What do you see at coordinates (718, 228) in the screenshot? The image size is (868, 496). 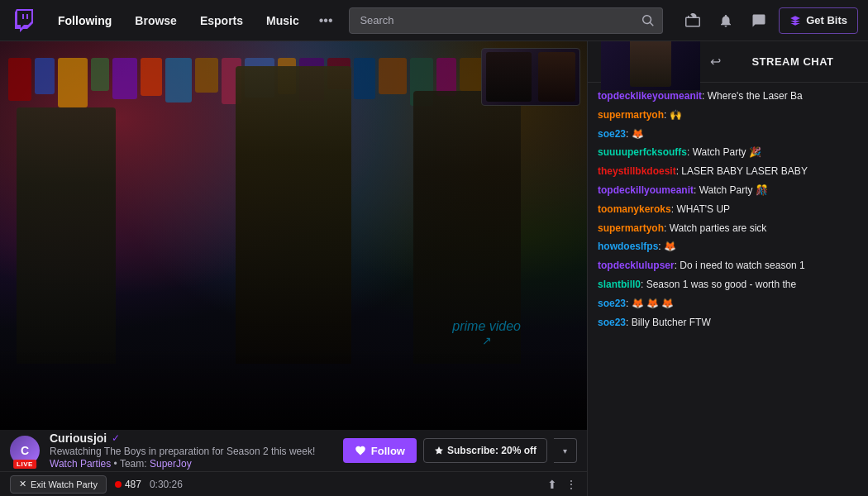 I see `chat-text: Watch parties are sick` at bounding box center [718, 228].